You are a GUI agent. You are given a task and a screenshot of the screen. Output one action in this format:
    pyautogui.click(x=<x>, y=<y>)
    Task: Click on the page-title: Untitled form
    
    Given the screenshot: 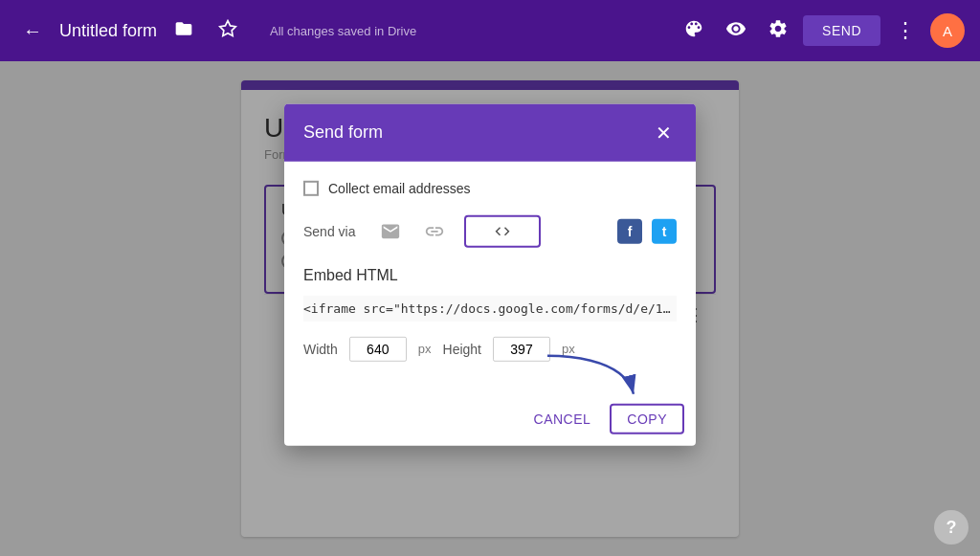 What is the action you would take?
    pyautogui.click(x=108, y=31)
    